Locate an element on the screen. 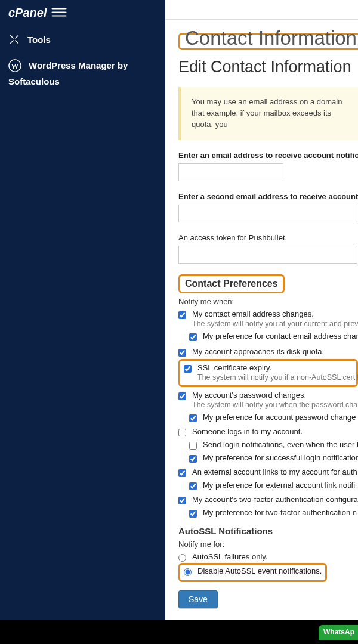 The image size is (358, 644). autossl-disable-highlight: Disable AutoSSL event notifications. is located at coordinates (253, 572).